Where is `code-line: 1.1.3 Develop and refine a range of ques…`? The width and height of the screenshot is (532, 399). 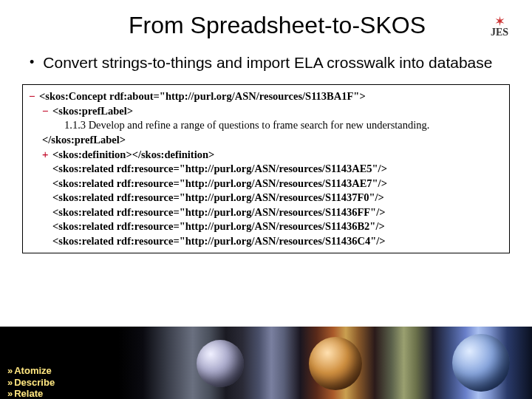 code-line: 1.1.3 Develop and refine a range of ques… is located at coordinates (266, 126).